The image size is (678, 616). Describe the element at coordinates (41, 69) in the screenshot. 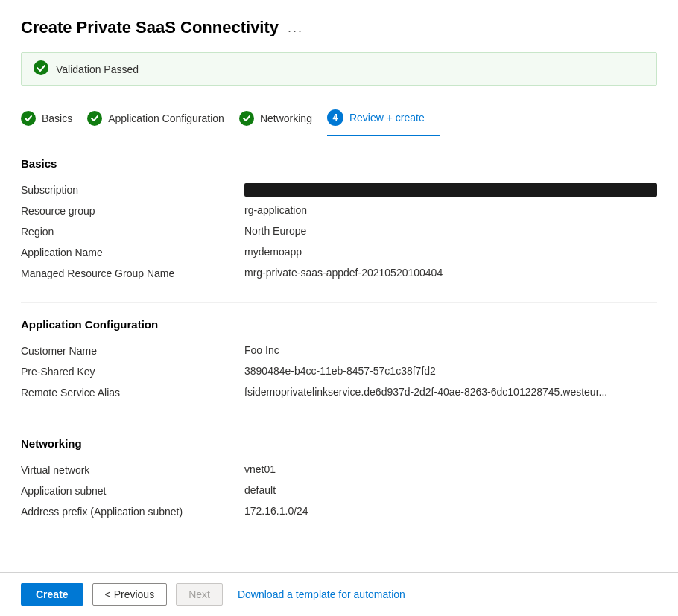

I see `validation-check-icon` at that location.